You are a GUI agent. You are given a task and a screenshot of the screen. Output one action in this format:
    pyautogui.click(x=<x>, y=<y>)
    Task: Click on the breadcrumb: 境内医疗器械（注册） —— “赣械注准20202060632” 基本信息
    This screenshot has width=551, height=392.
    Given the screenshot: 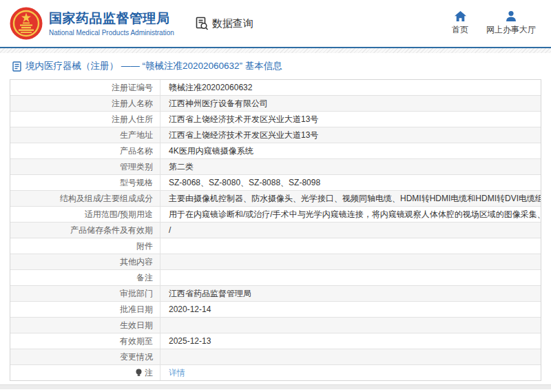 What is the action you would take?
    pyautogui.click(x=276, y=65)
    